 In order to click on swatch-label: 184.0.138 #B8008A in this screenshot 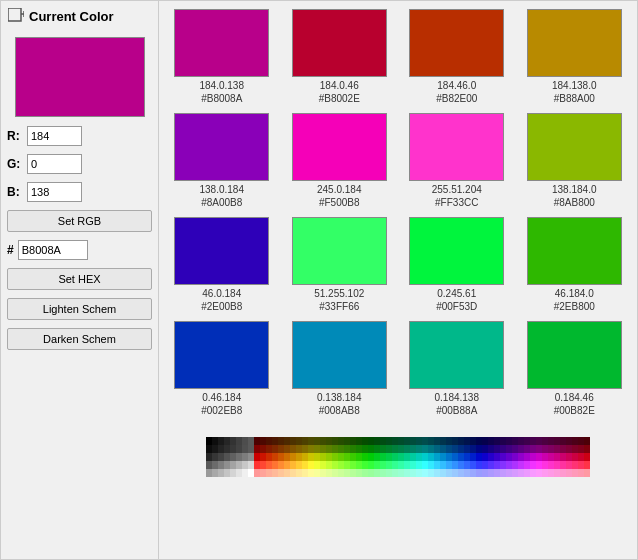, I will do `click(222, 92)`.